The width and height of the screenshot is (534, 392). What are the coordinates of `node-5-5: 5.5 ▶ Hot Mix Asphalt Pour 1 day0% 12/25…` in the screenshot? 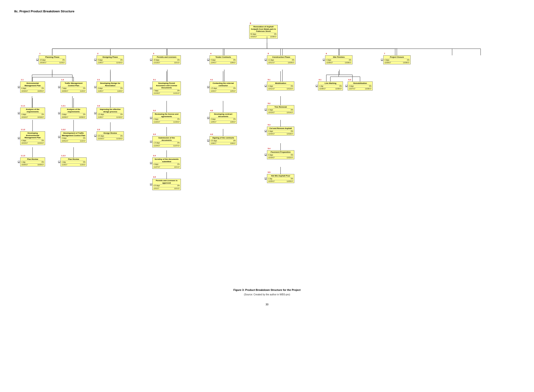 It's located at (281, 179).